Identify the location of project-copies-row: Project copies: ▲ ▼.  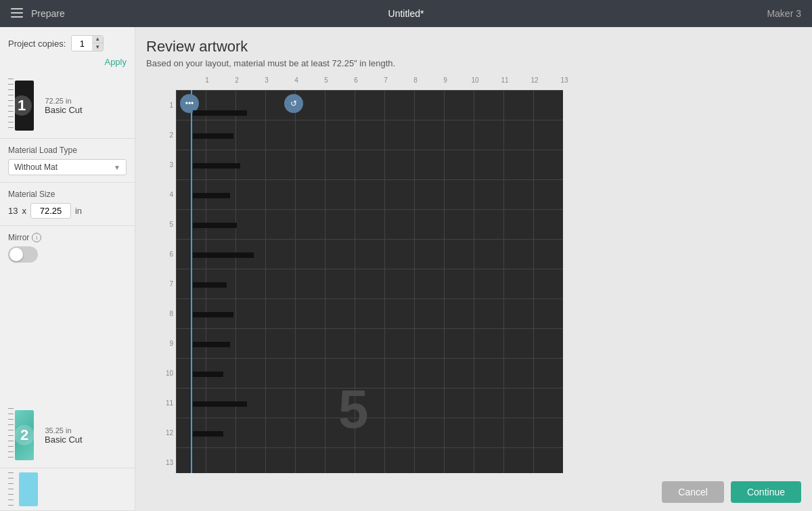
(68, 41).